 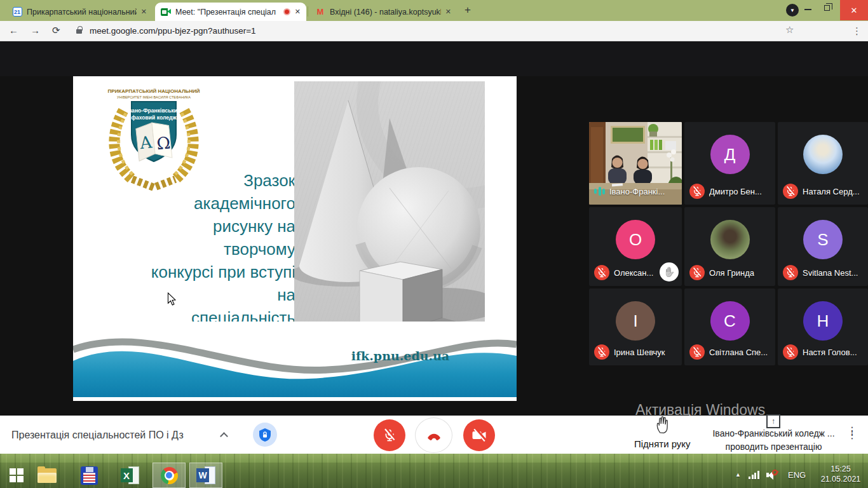 I want to click on recording-indicator-icon, so click(x=287, y=11).